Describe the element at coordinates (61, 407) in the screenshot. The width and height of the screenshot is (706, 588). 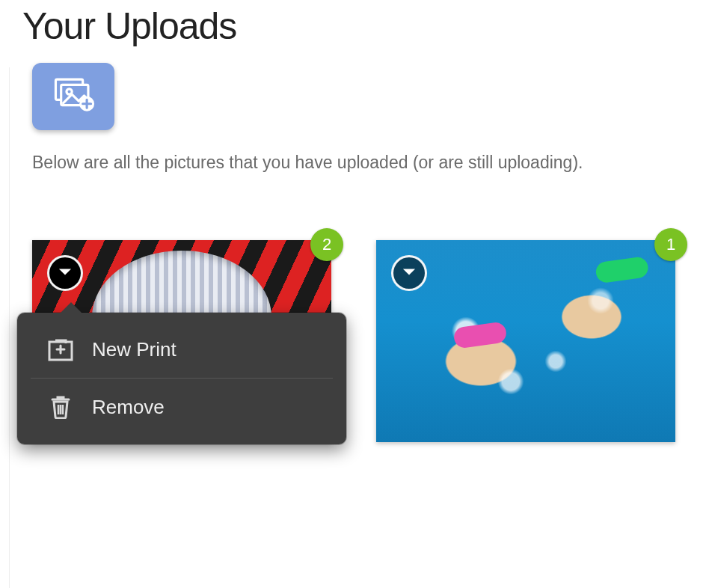
I see `trash-icon` at that location.